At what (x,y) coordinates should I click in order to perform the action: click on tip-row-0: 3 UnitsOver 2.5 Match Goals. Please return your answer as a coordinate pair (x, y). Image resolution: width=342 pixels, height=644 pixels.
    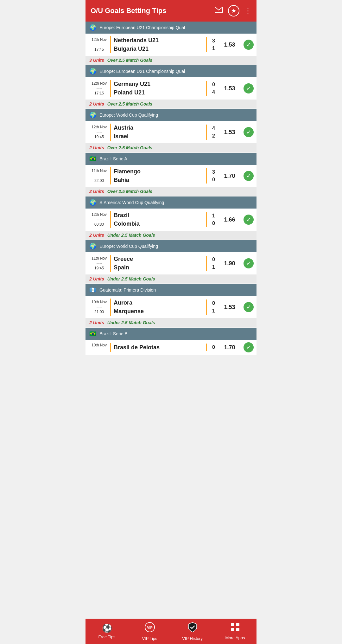
    Looking at the image, I should click on (171, 60).